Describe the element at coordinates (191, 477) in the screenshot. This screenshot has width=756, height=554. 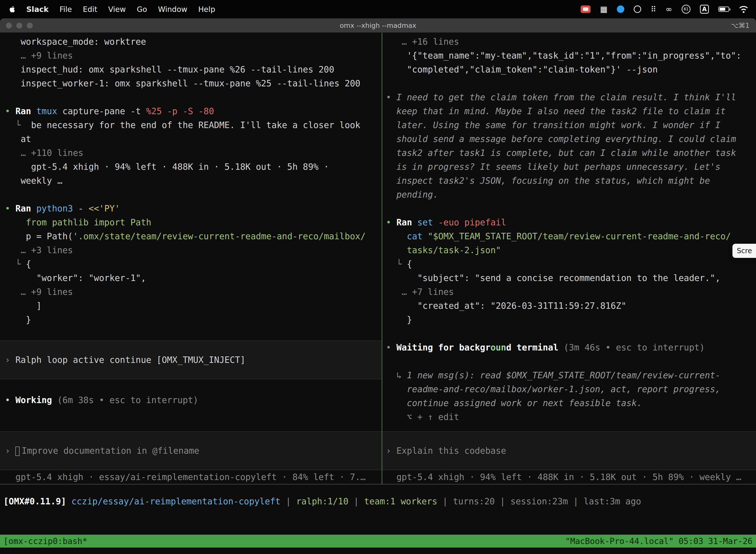
I see `left-pane-status-line: gpt-5.4 xhigh · essay/ai-reimplementatio…` at that location.